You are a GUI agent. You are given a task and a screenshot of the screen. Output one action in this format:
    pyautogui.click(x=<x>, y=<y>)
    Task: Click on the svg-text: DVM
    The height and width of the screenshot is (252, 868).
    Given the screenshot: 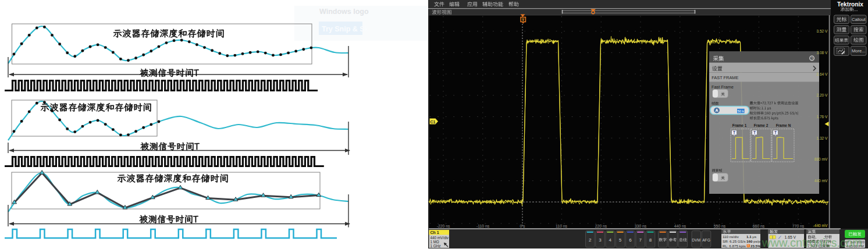 What is the action you would take?
    pyautogui.click(x=696, y=240)
    